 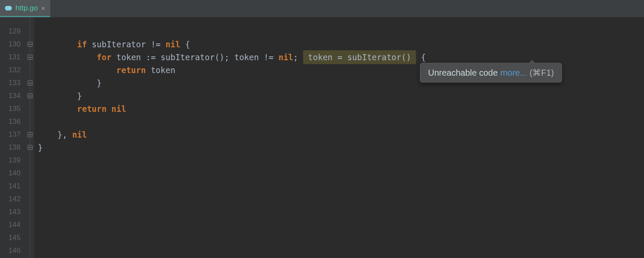 I want to click on line-number: 131, so click(x=13, y=57).